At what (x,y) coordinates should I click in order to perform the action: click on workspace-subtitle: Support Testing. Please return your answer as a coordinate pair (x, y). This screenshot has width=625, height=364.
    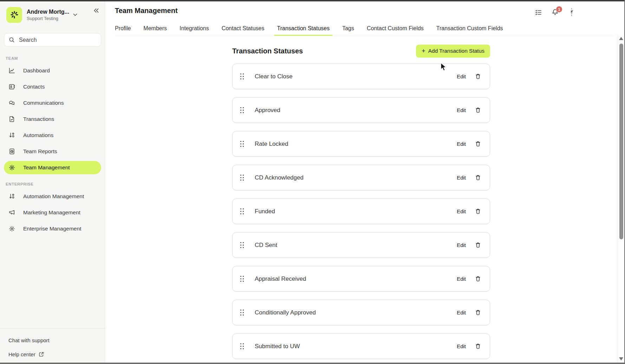
    Looking at the image, I should click on (48, 18).